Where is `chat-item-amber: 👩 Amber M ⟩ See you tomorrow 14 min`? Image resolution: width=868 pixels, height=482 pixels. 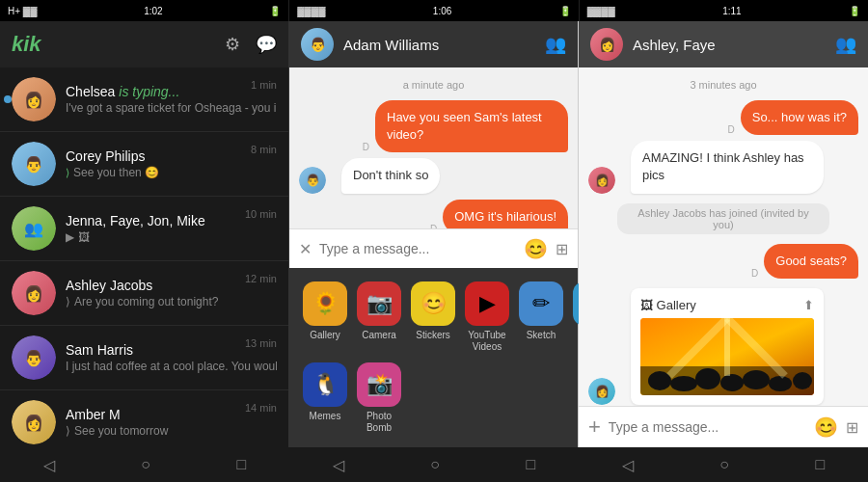
chat-item-amber: 👩 Amber M ⟩ See you tomorrow 14 min is located at coordinates (145, 418).